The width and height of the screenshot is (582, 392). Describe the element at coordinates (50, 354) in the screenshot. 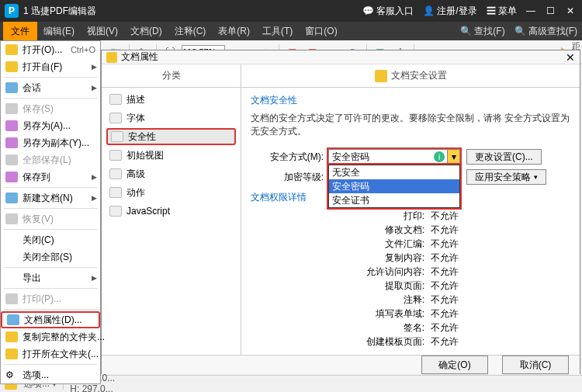

I see `menu-open-folder: 打开所在文件夹(...` at that location.